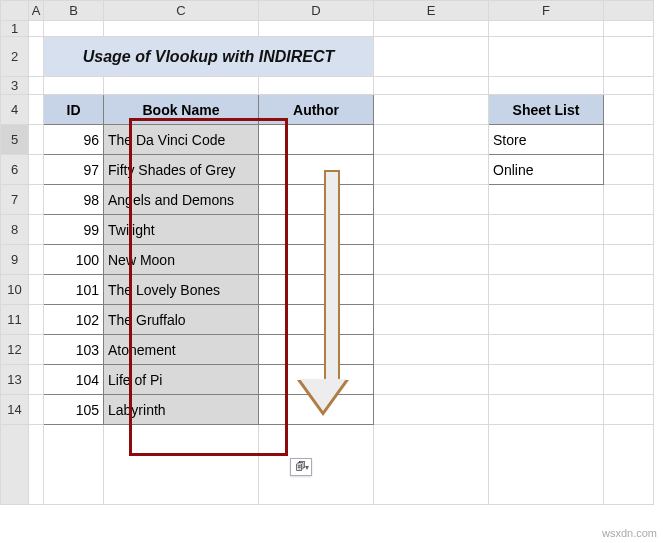 The image size is (663, 543). What do you see at coordinates (630, 533) in the screenshot?
I see `watermark: wsxdn.com` at bounding box center [630, 533].